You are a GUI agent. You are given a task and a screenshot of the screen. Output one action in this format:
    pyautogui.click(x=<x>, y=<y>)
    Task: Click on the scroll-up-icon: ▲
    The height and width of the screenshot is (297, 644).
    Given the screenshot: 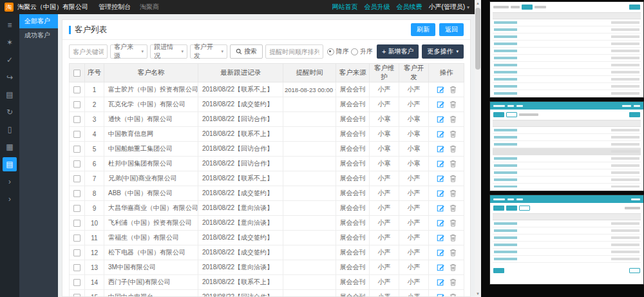 What is the action you would take?
    pyautogui.click(x=478, y=3)
    